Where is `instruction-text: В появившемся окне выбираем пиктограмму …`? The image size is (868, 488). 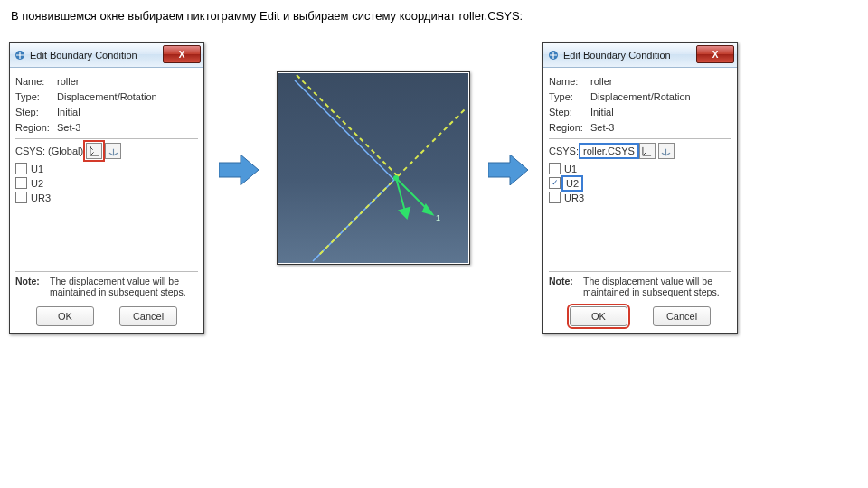
instruction-text: В появившемся окне выбираем пиктограмму … is located at coordinates (435, 16).